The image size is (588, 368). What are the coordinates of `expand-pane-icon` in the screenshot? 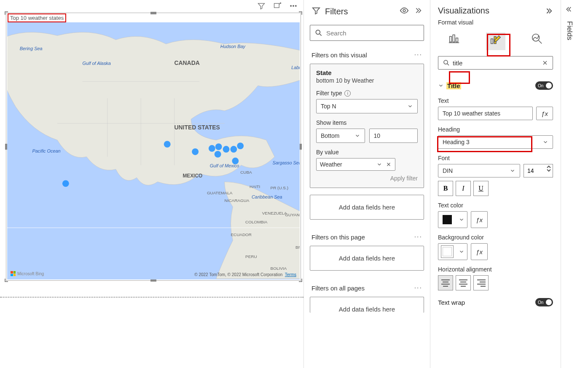 It's located at (569, 9).